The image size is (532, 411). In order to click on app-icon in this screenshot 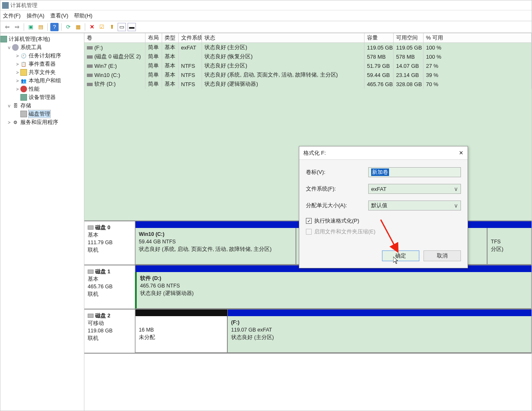, I will do `click(5, 5)`.